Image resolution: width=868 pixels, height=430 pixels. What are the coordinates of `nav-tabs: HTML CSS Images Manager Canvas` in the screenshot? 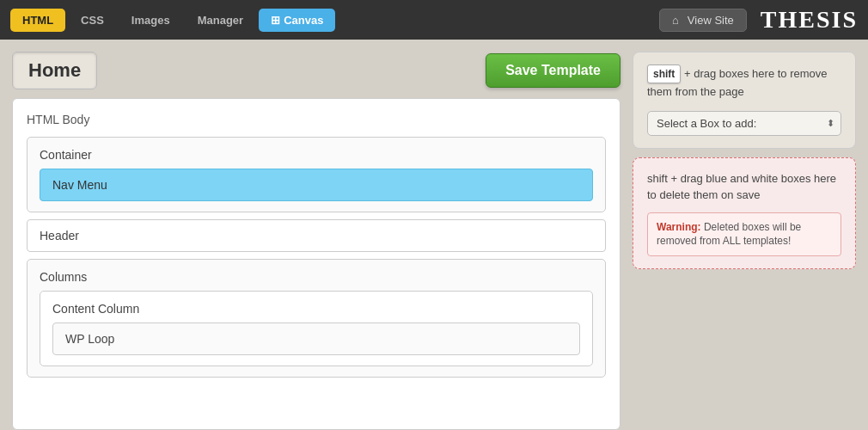 It's located at (173, 21).